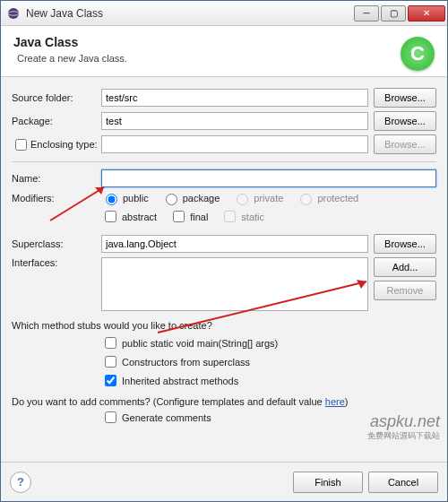 This screenshot has width=448, height=502. I want to click on radio-package: package, so click(191, 198).